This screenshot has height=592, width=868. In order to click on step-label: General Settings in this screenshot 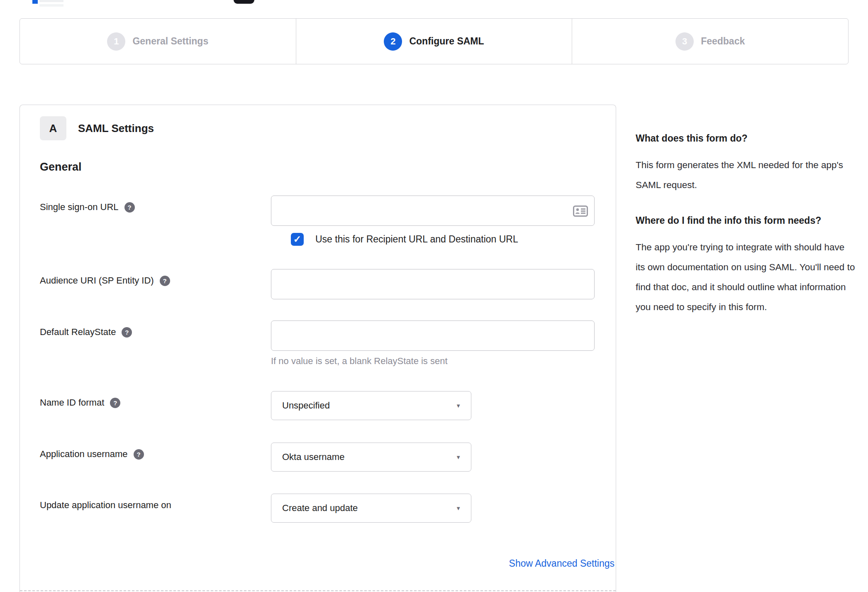, I will do `click(170, 42)`.